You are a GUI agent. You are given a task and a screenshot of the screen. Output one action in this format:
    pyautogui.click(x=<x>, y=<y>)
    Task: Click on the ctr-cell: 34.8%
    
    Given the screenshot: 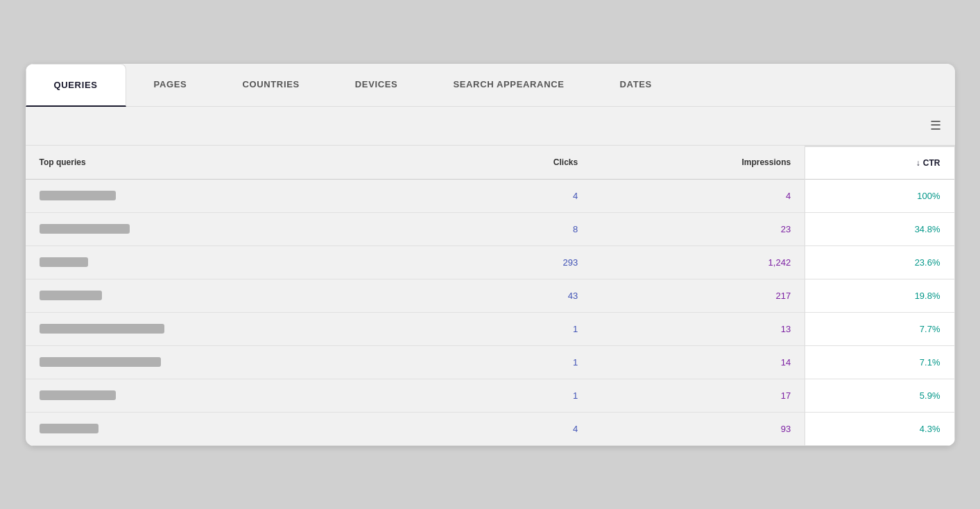 What is the action you would take?
    pyautogui.click(x=879, y=229)
    